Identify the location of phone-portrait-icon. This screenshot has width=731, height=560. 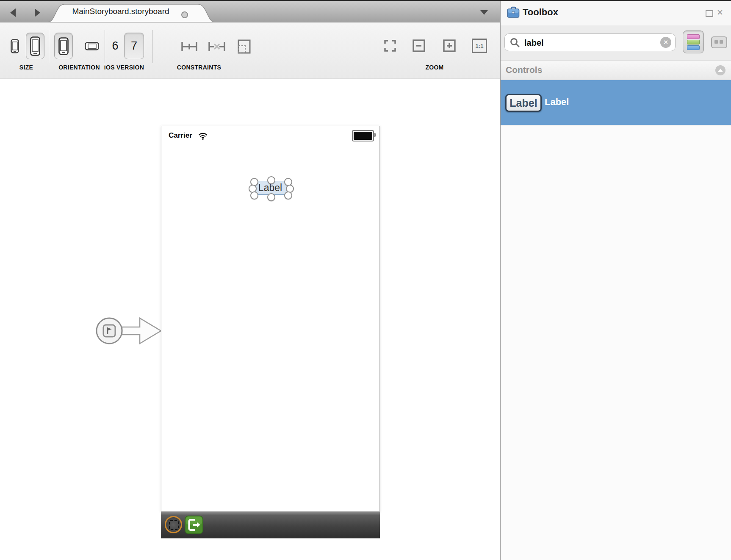
(64, 46).